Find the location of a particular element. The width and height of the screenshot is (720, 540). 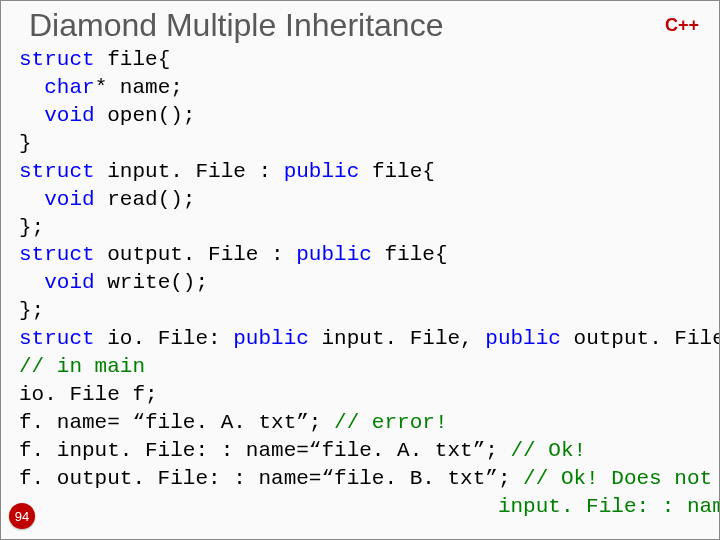

code-line: f. output. File: : name=“file. B. txt”; … is located at coordinates (369, 479).